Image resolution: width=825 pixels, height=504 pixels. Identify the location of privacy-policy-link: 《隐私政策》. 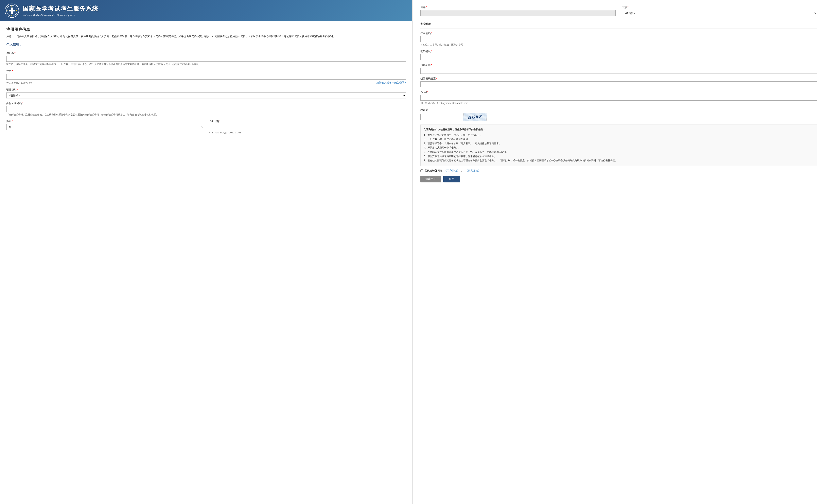
(473, 171).